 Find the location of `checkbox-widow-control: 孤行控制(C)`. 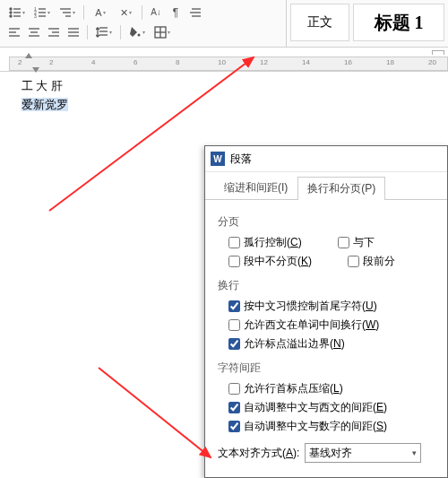

checkbox-widow-control: 孤行控制(C) is located at coordinates (265, 242).